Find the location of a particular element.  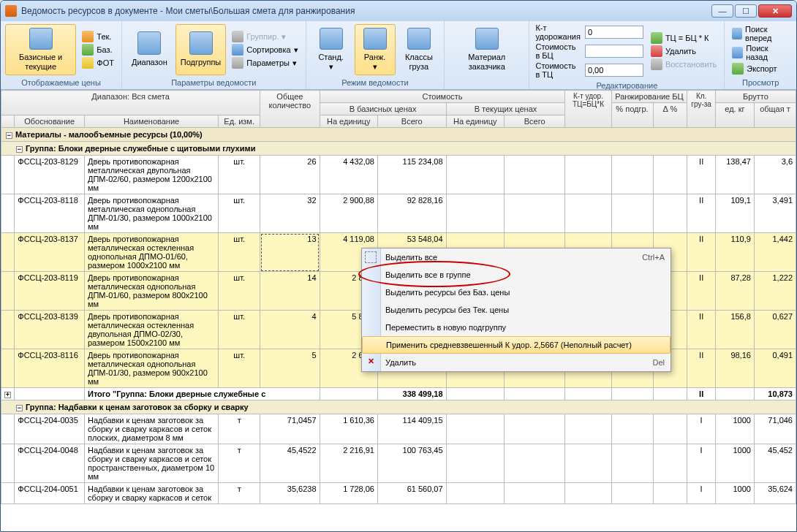

hdr-qty: Общее количество is located at coordinates (290, 110).